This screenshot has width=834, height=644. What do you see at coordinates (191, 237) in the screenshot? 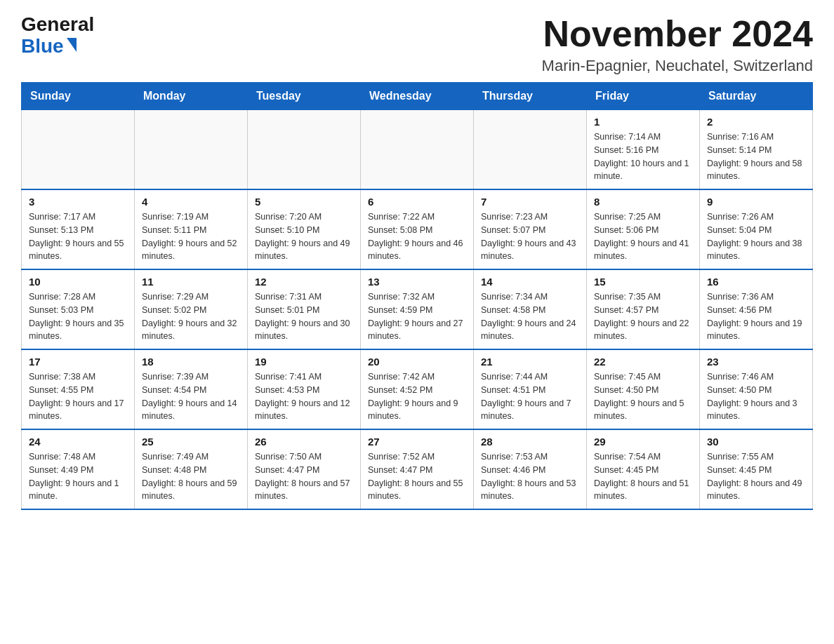
I see `day-info: Sunrise: 7:19 AMSunset: 5:11 PMDaylight:…` at bounding box center [191, 237].